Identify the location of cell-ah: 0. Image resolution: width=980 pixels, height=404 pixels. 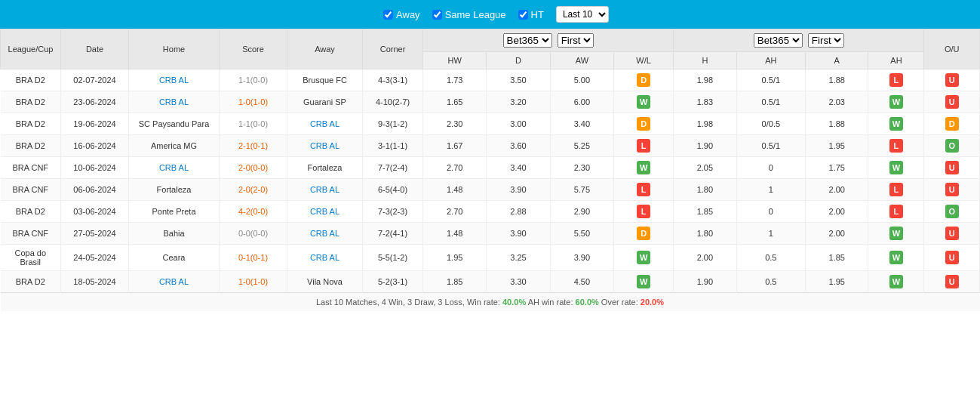
(771, 168).